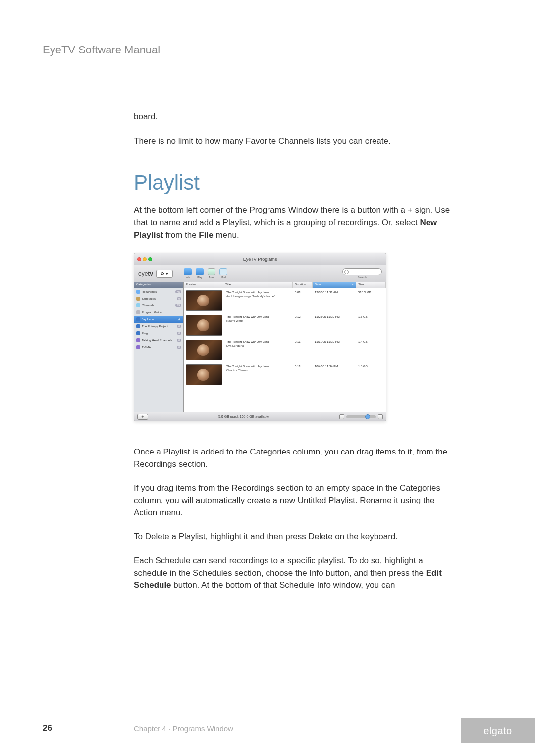 This screenshot has width=535, height=756. I want to click on row-date: 12/8/05 11:31 AM, so click(334, 301).